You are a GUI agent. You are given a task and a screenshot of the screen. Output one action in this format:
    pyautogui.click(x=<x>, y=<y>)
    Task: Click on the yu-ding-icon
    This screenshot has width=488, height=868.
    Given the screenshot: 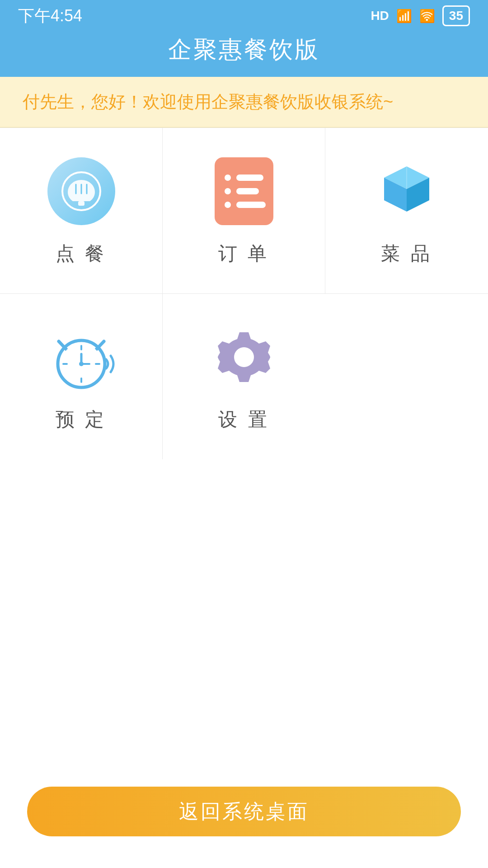 What is the action you would take?
    pyautogui.click(x=81, y=357)
    